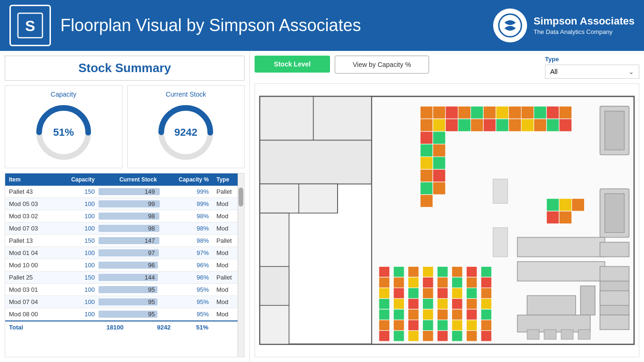  What do you see at coordinates (124, 192) in the screenshot?
I see `table-row: Pallet 43 150 149 99% Pallet` at bounding box center [124, 192].